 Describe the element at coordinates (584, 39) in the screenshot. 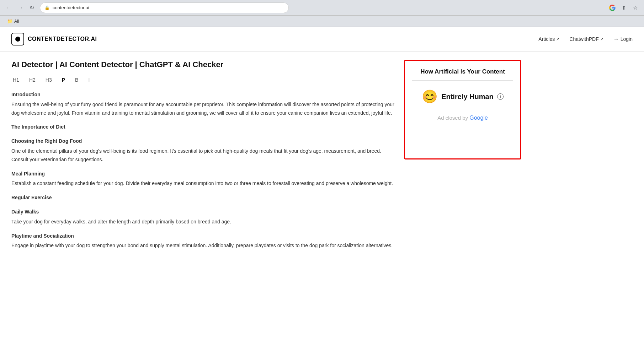

I see `chat-with-pdf-label: ChatwithPDF` at that location.